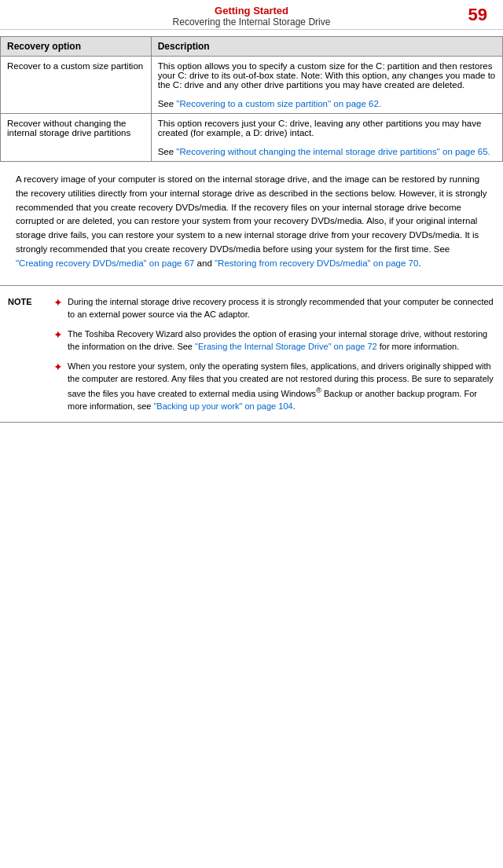 The width and height of the screenshot is (503, 868). Describe the element at coordinates (31, 354) in the screenshot. I see `note-label: NOTE` at that location.